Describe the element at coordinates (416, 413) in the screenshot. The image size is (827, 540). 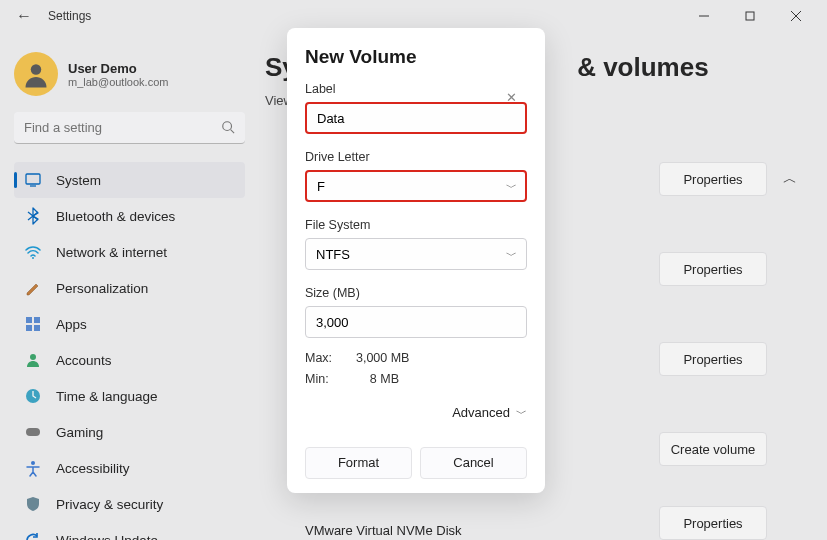
I see `advanced-toggle: Advanced﹀` at that location.